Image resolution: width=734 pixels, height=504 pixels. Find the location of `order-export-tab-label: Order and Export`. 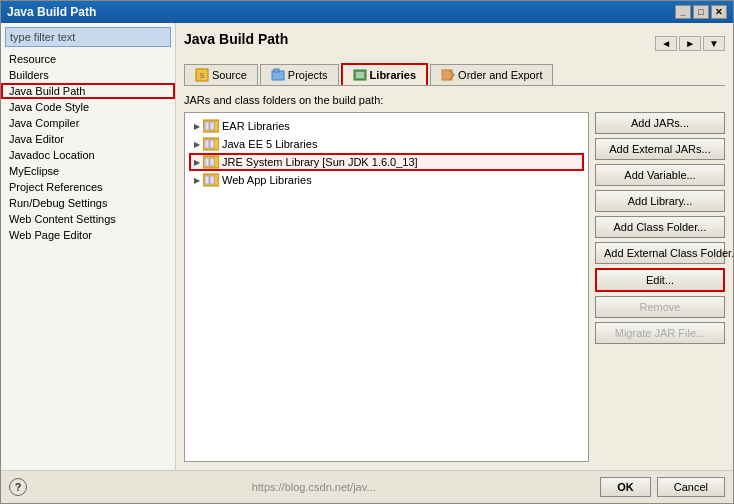

order-export-tab-label: Order and Export is located at coordinates (500, 75).